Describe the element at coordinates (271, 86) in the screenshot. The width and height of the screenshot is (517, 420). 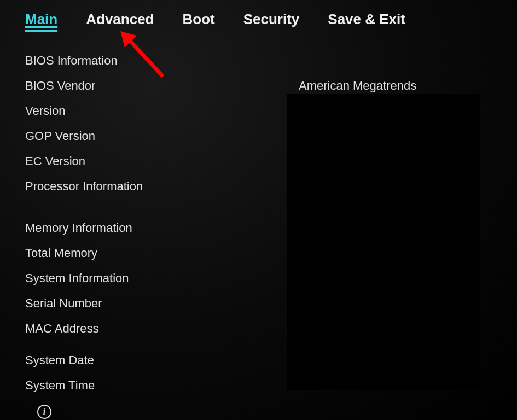
I see `bios-vendor-row: BIOS Vendor American Megatrends` at that location.